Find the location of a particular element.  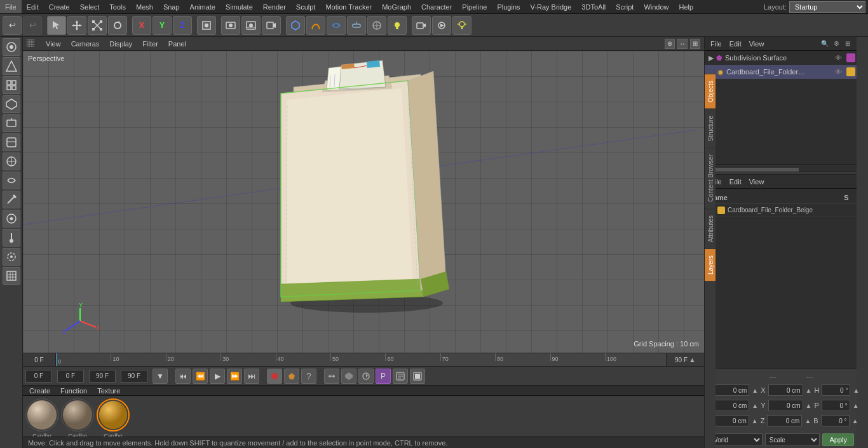

coord-y-pos-arrow: ▲ is located at coordinates (755, 405).